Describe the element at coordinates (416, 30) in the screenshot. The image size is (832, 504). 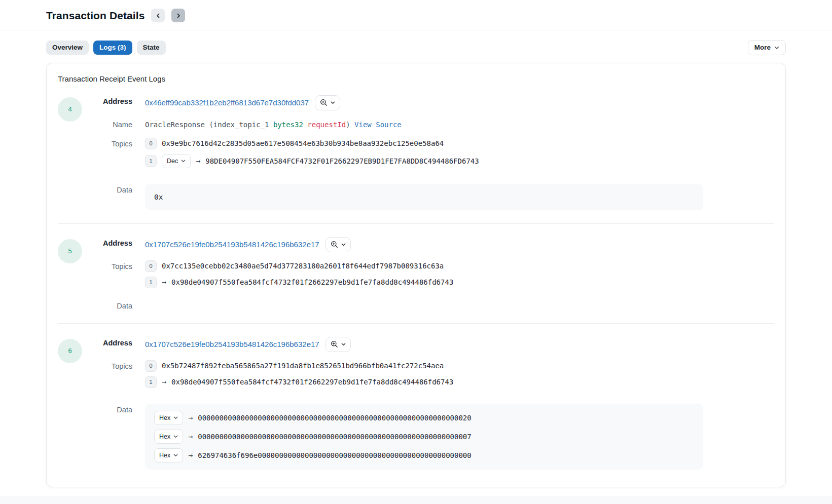
I see `header-divider` at that location.